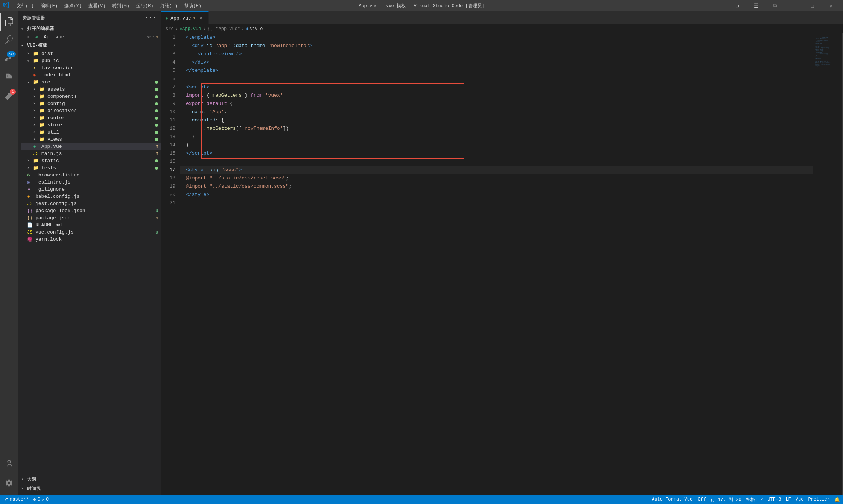 The width and height of the screenshot is (843, 504). I want to click on activity-run, so click(9, 76).